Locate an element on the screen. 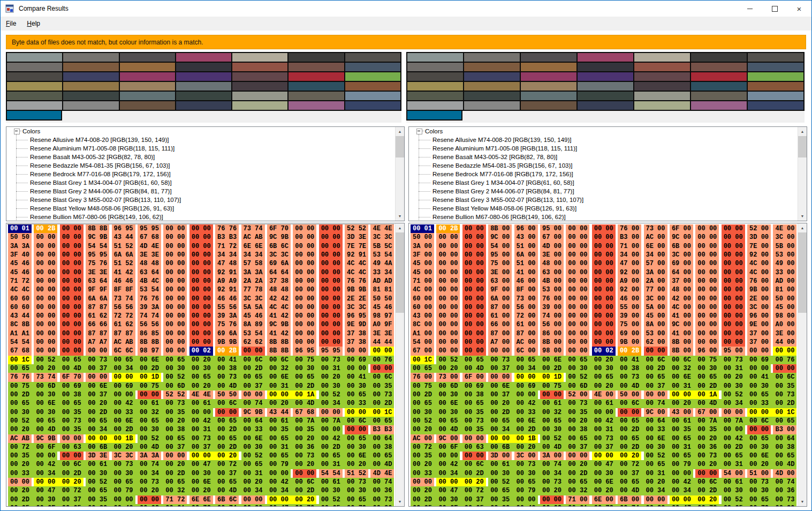 Image resolution: width=812 pixels, height=511 pixels. hex-byte-pair: 71 00 is located at coordinates (423, 281).